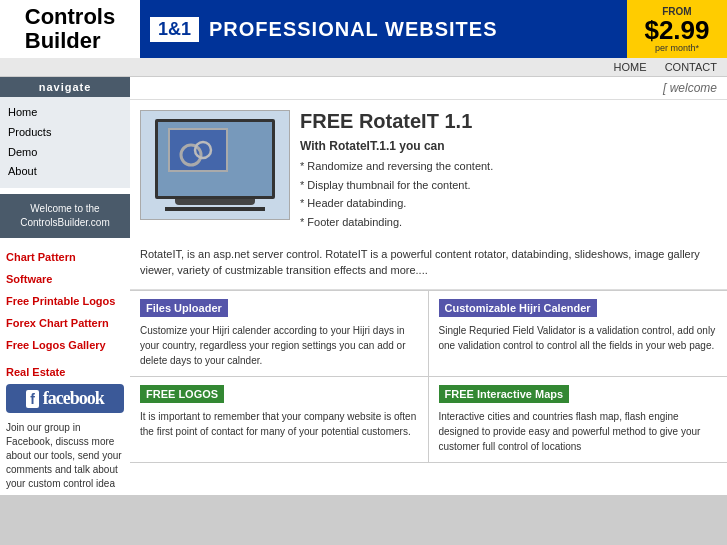 This screenshot has width=727, height=545. Describe the element at coordinates (691, 67) in the screenshot. I see `contact-link: CONTACT` at that location.